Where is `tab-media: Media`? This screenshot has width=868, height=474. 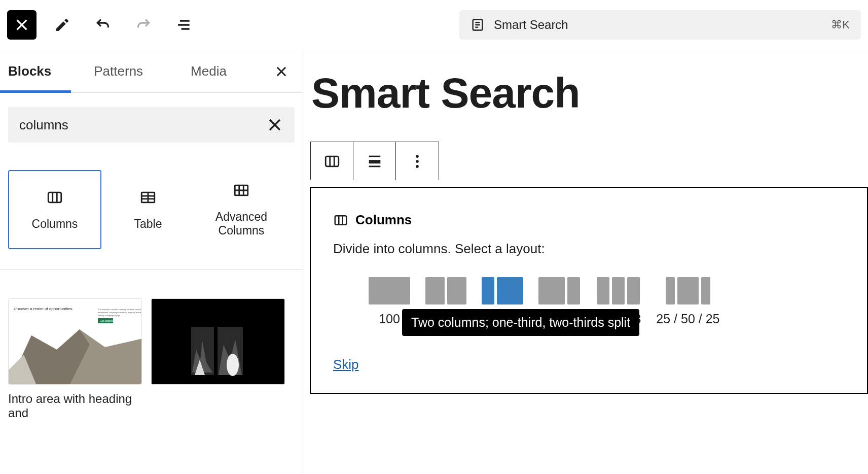 tab-media: Media is located at coordinates (209, 72).